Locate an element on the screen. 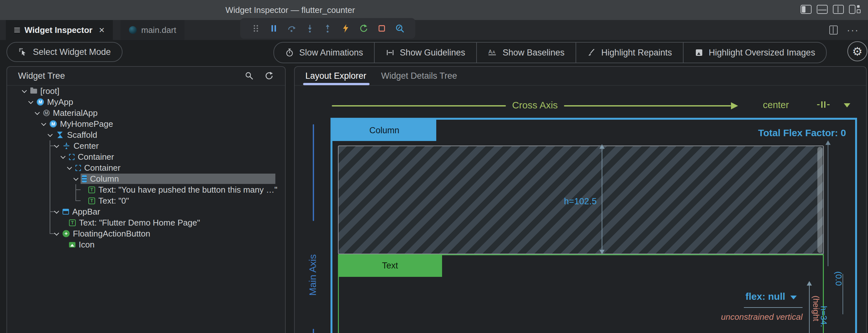 Image resolution: width=868 pixels, height=333 pixels. text-widget-tab: Text is located at coordinates (390, 266).